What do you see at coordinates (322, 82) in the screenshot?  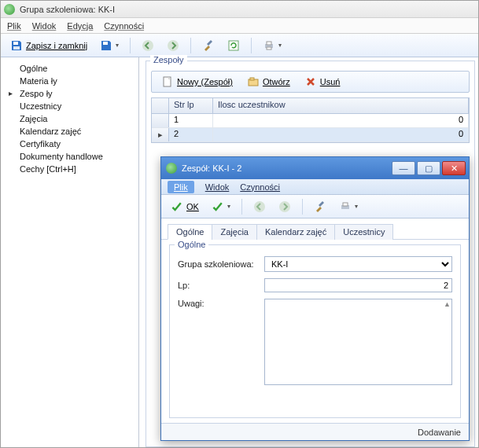 I see `delete-button: Usuń` at bounding box center [322, 82].